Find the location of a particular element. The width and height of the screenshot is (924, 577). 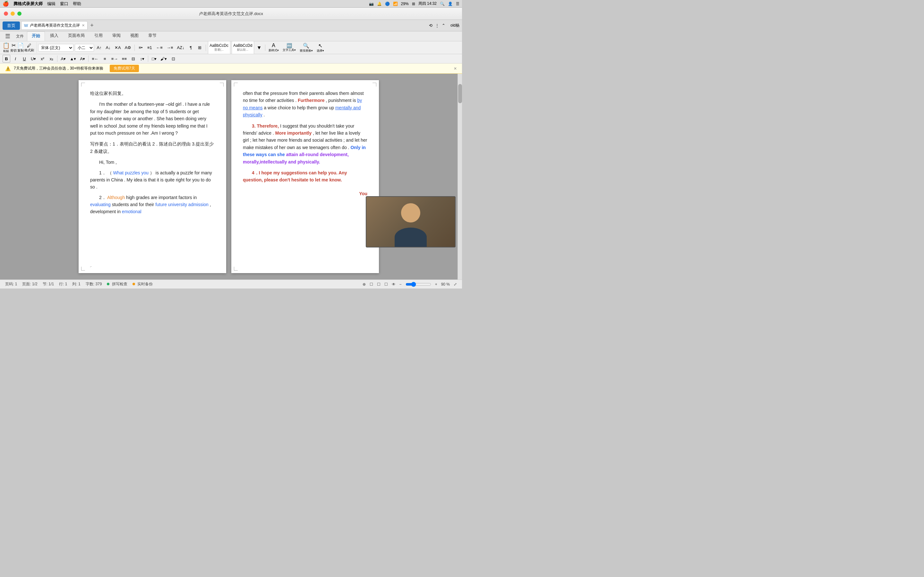

notif-text: 7天免费试用，三种会员任你选，30+特权等你来体验 is located at coordinates (59, 68).